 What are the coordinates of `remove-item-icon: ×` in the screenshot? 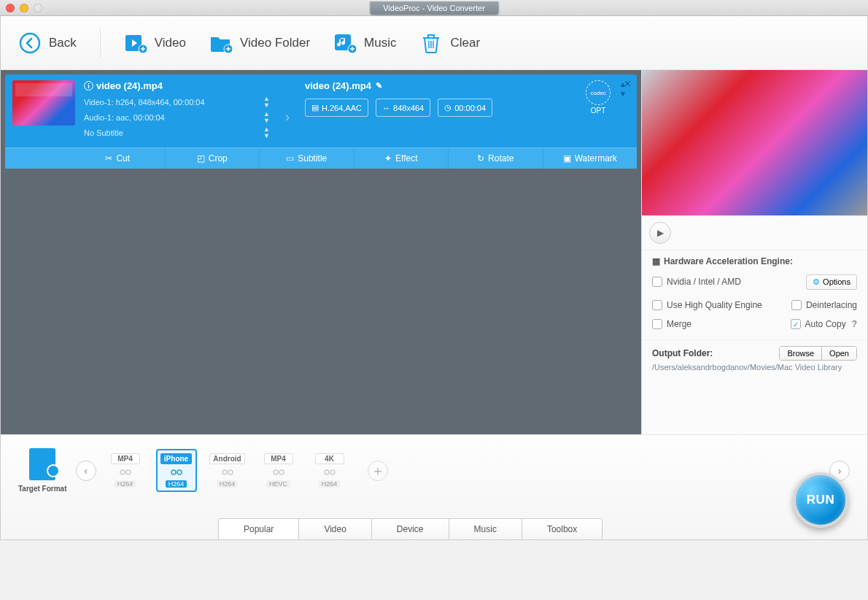 It's located at (627, 84).